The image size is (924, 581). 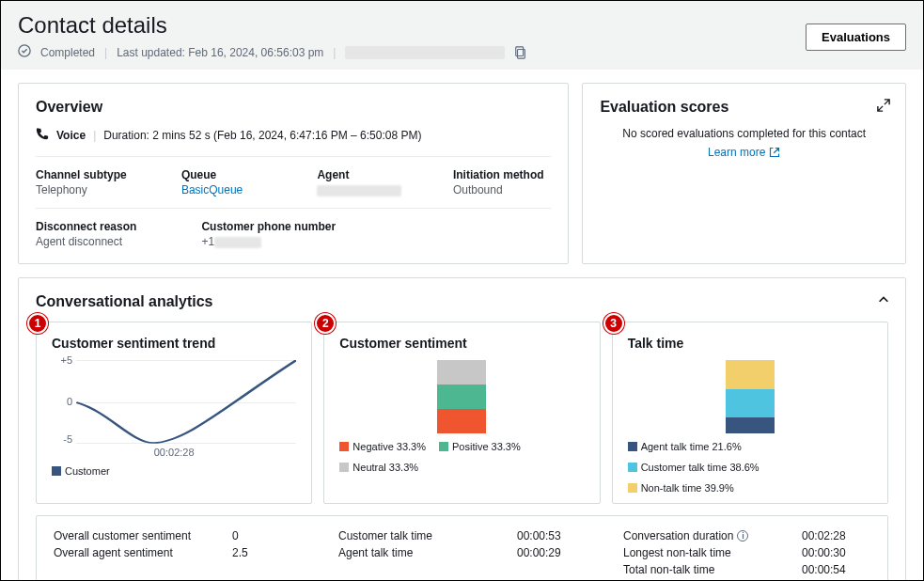 I want to click on sentiment-title: Customer sentiment, so click(x=462, y=343).